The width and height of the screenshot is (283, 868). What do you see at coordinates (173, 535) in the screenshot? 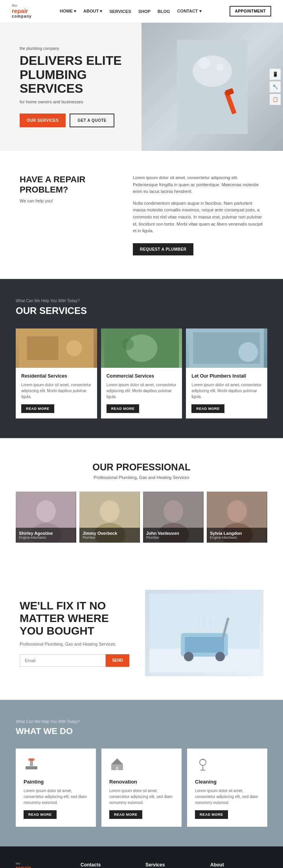
I see `team-info-3: John Vanleuven Plumber` at bounding box center [173, 535].